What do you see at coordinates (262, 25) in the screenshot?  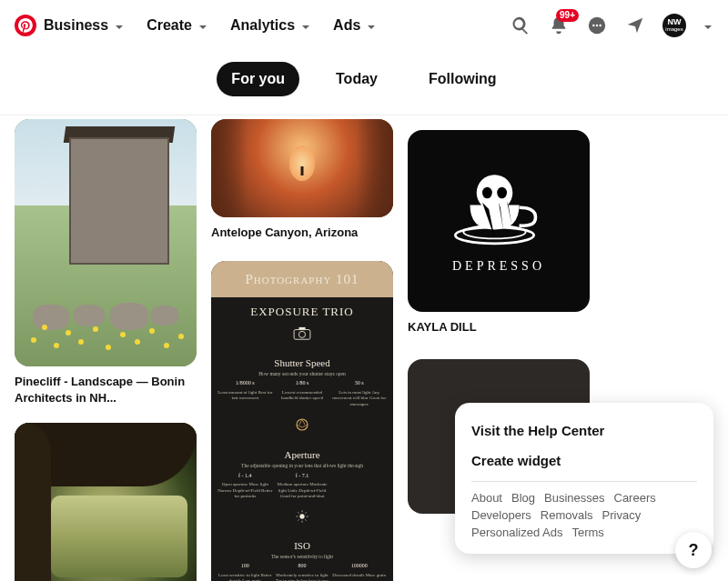 I see `nav-label: Analytics` at bounding box center [262, 25].